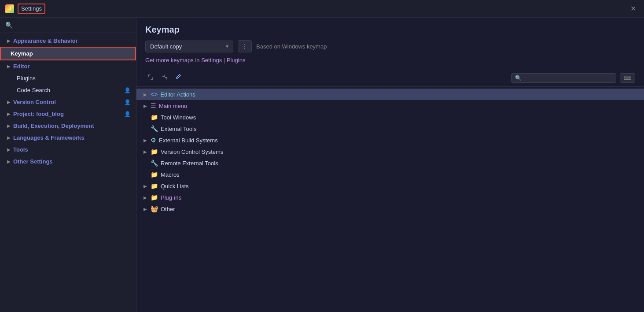  Describe the element at coordinates (390, 175) in the screenshot. I see `tree-item-macros: 📁 Macros` at that location.